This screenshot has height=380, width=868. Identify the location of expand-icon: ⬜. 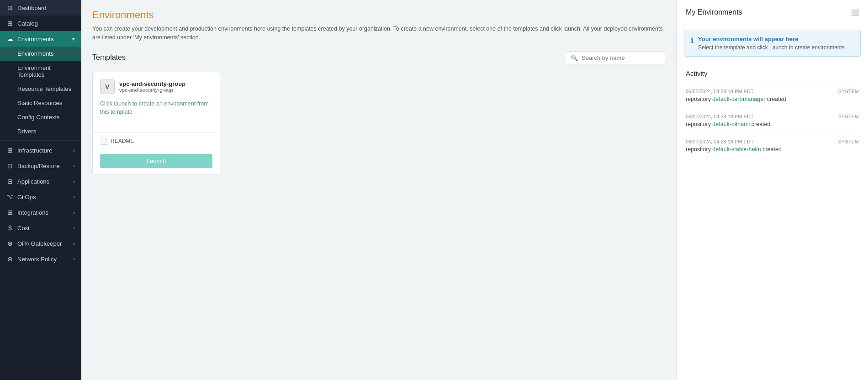
(855, 12).